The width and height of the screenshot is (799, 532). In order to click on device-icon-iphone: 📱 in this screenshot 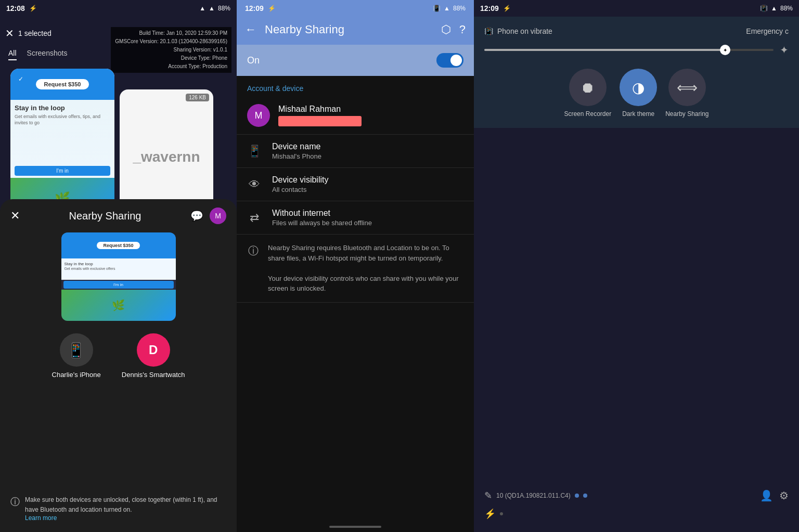, I will do `click(76, 350)`.